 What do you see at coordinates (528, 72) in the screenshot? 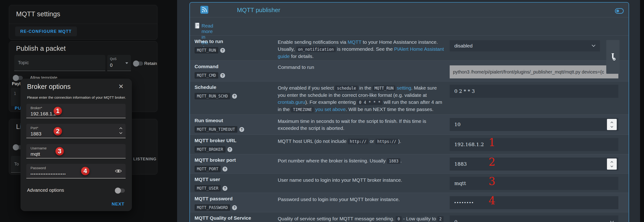
I see `command-value: python3 /home/pi/pialert/front/plugins/_…` at bounding box center [528, 72].